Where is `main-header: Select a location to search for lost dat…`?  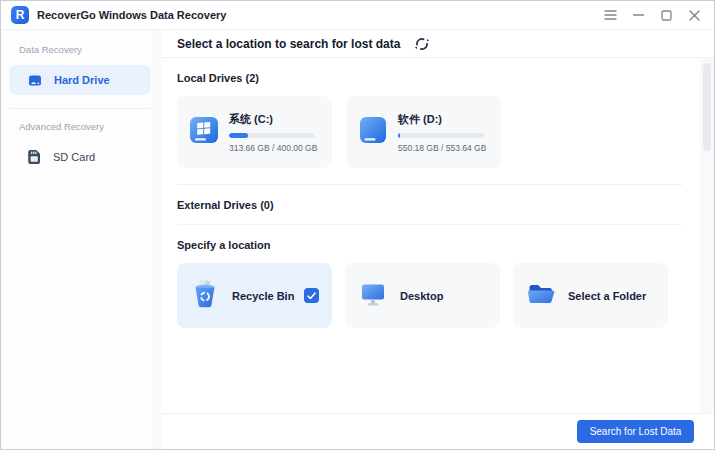 main-header: Select a location to search for lost dat… is located at coordinates (438, 44).